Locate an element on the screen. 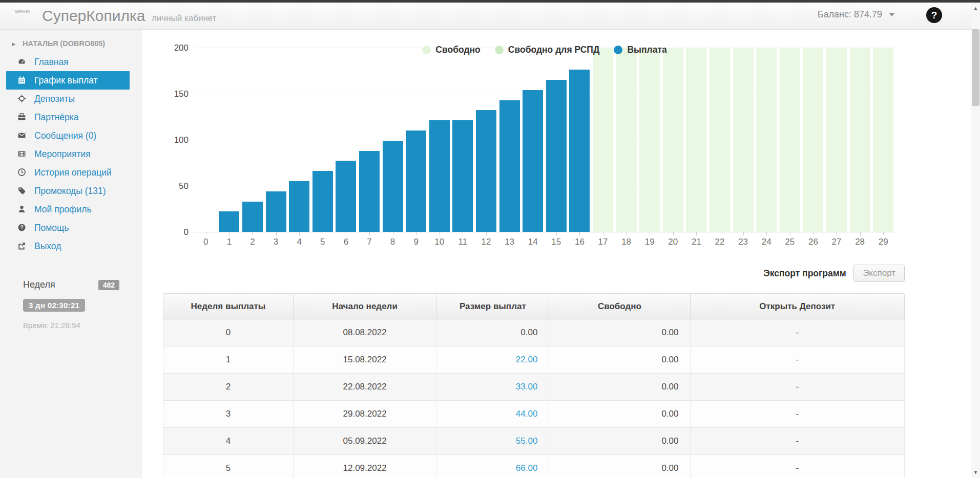  open-deposit-cell: - is located at coordinates (798, 415).